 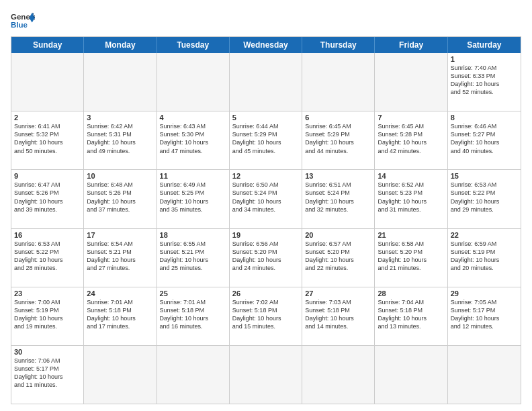 What do you see at coordinates (120, 197) in the screenshot?
I see `day-info: Sunrise: 6:48 AM Sunset: 5:26 PM Dayligh…` at bounding box center [120, 197].